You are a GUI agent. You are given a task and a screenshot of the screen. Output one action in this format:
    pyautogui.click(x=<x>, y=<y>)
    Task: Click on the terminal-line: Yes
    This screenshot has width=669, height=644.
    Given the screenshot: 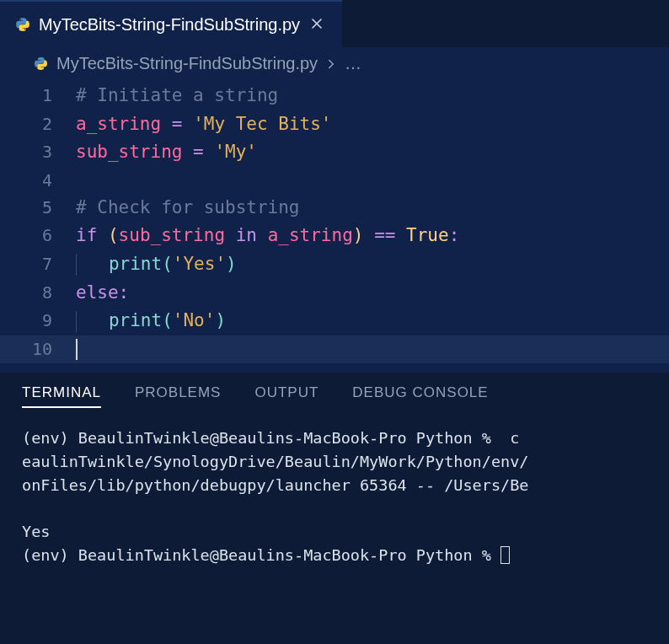 What is the action you would take?
    pyautogui.click(x=337, y=532)
    